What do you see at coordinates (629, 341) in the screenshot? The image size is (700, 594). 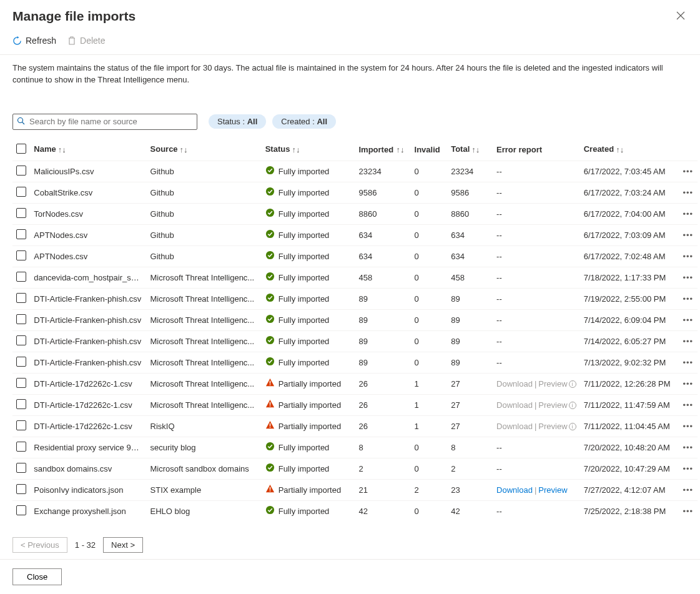 I see `cell-created: 7/14/2022, 6:05:27 PM` at bounding box center [629, 341].